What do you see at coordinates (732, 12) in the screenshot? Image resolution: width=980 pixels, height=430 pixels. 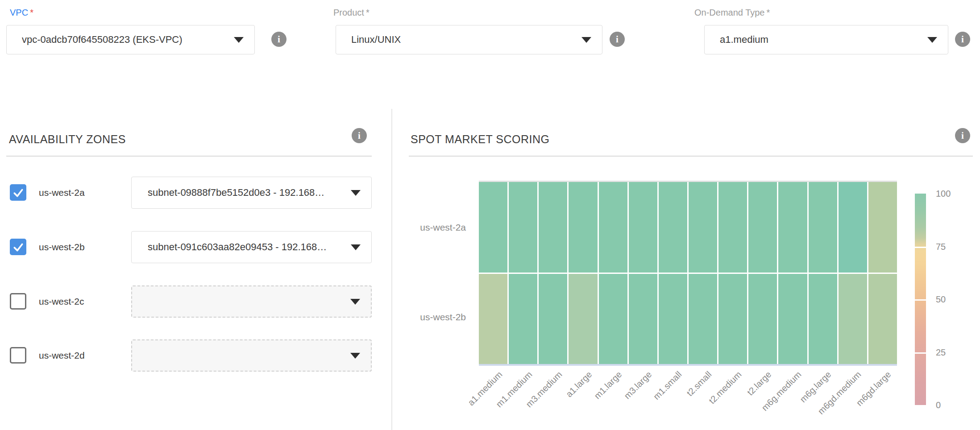 I see `on-demand-type-label: On-Demand Type*` at bounding box center [732, 12].